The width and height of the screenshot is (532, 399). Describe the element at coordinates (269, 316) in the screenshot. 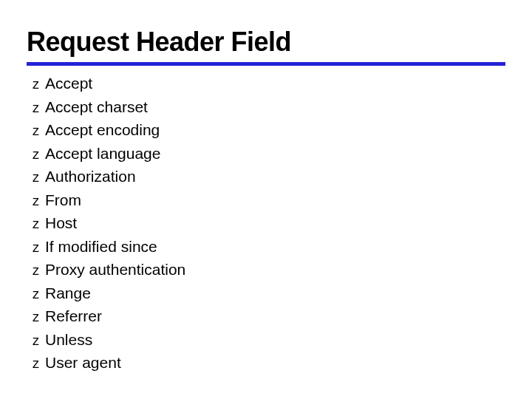

I see `list-item: zReferrer` at that location.